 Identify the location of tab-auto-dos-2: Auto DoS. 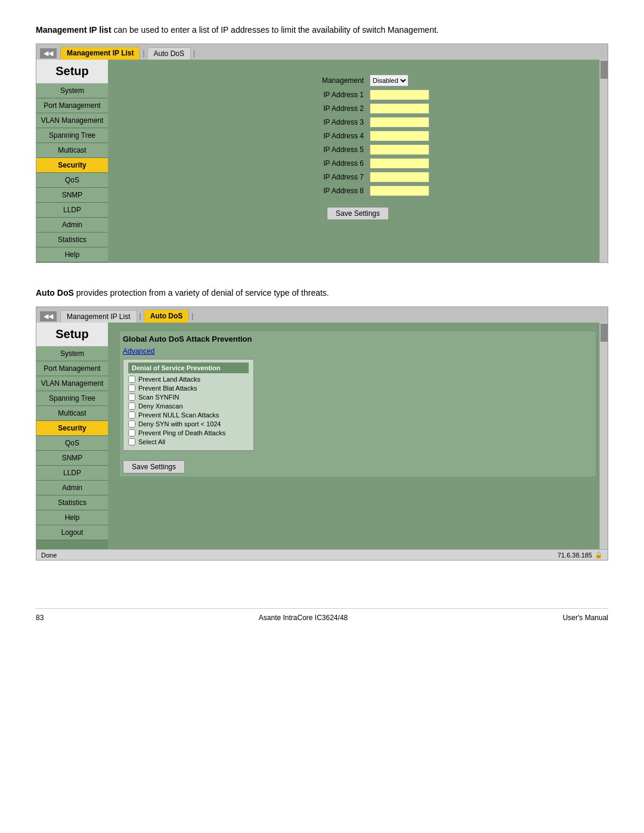
(167, 316).